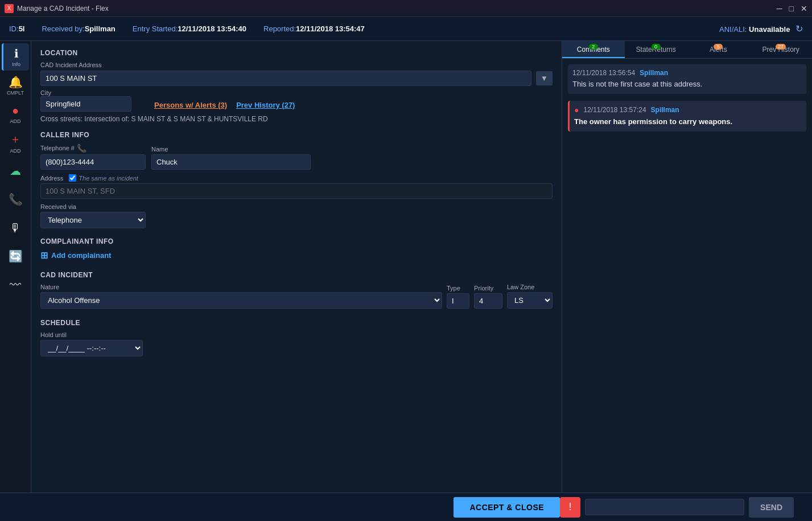 This screenshot has width=812, height=521. Describe the element at coordinates (15, 85) in the screenshot. I see `sidebar-item-cmplt: 🔔 CMPLT` at that location.